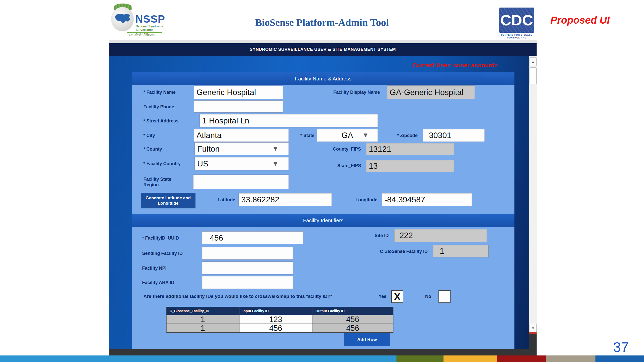  What do you see at coordinates (427, 200) in the screenshot?
I see `longitude-field: -84.394587` at bounding box center [427, 200].